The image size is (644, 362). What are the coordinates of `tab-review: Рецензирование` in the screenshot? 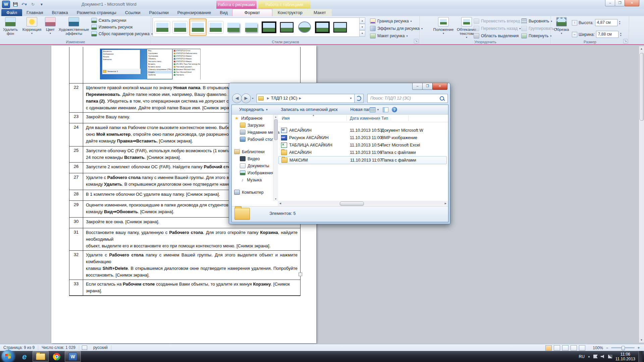 It's located at (194, 13).